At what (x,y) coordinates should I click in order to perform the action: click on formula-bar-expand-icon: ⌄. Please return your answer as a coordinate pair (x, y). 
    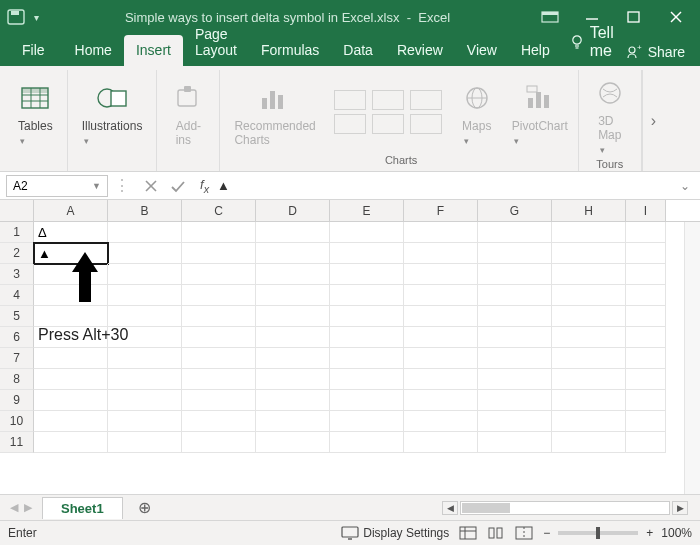
    Looking at the image, I should click on (685, 186).